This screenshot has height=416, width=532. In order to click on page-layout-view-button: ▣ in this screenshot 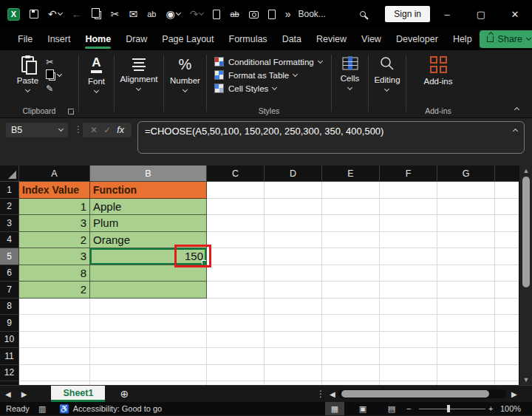, I will do `click(363, 409)`.